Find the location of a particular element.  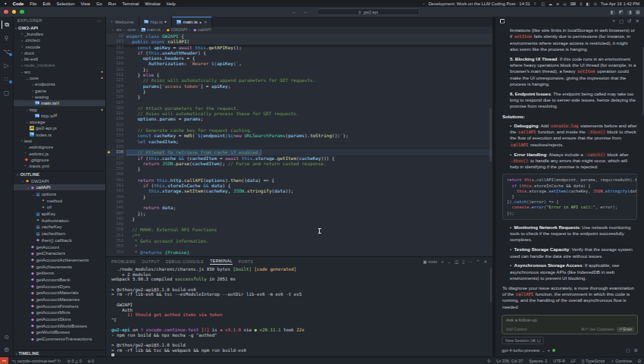

code-line: 354 * @returns {Promise} is located at coordinates (299, 252).